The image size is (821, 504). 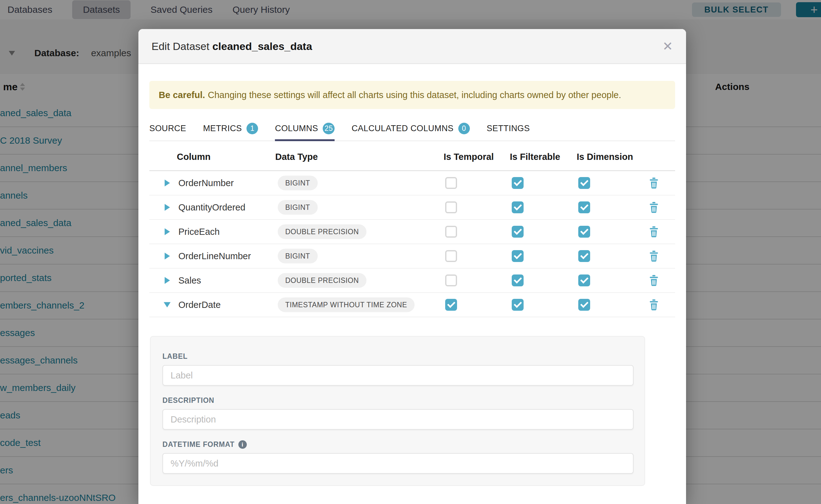 What do you see at coordinates (397, 357) in the screenshot?
I see `label-field-label: LABEL` at bounding box center [397, 357].